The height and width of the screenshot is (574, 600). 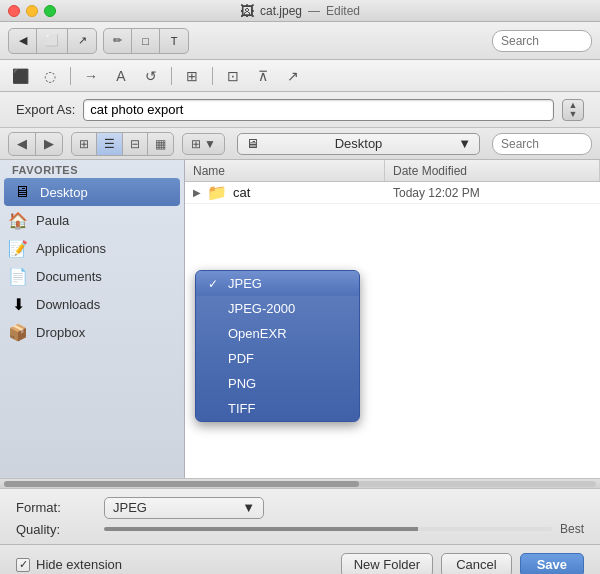 What do you see at coordinates (245, 284) in the screenshot?
I see `format-jpeg-label: JPEG` at bounding box center [245, 284].